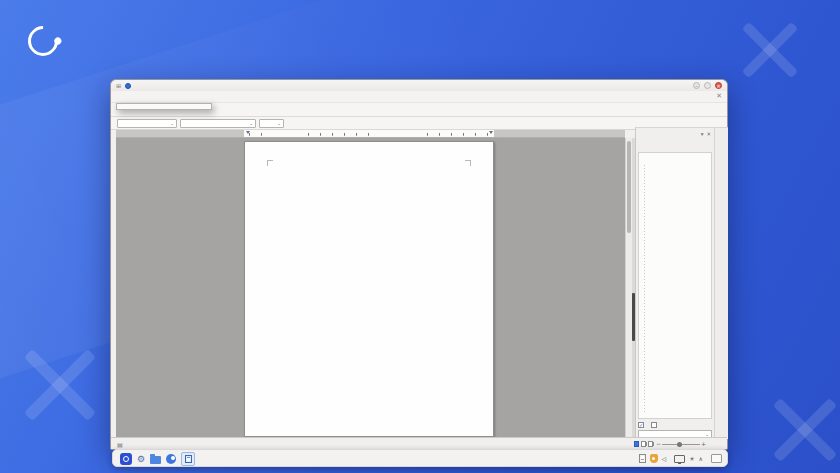 Image resolution: width=840 pixels, height=473 pixels. What do you see at coordinates (718, 86) in the screenshot?
I see `close-button: ✕` at bounding box center [718, 86].